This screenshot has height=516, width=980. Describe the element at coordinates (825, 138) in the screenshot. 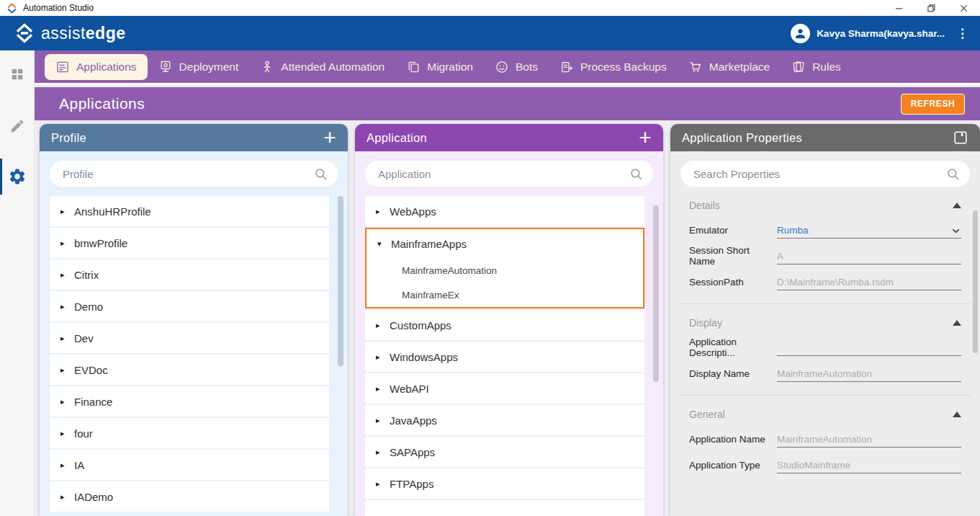

I see `properties-panel-header: Application Properties` at that location.